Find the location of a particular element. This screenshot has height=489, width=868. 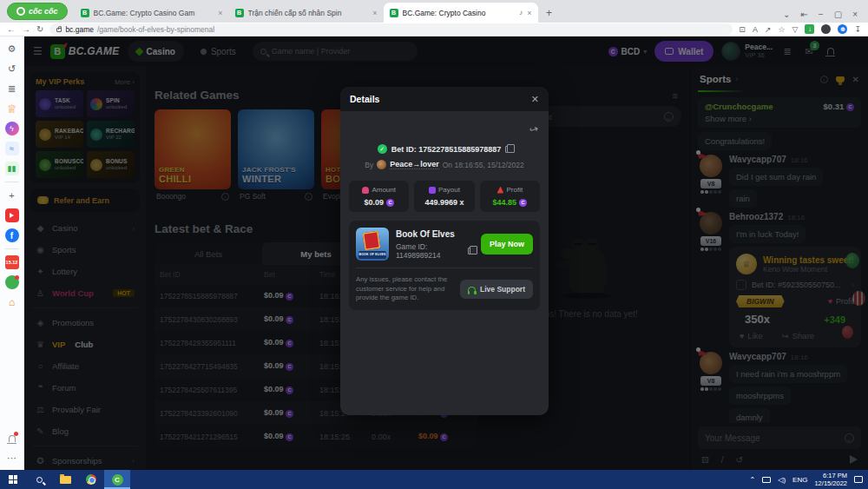

start-button is located at coordinates (13, 479).